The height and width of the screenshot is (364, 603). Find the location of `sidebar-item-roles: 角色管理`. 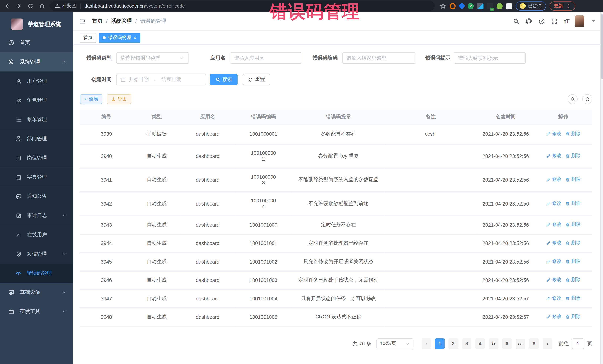

sidebar-item-roles: 角色管理 is located at coordinates (37, 100).